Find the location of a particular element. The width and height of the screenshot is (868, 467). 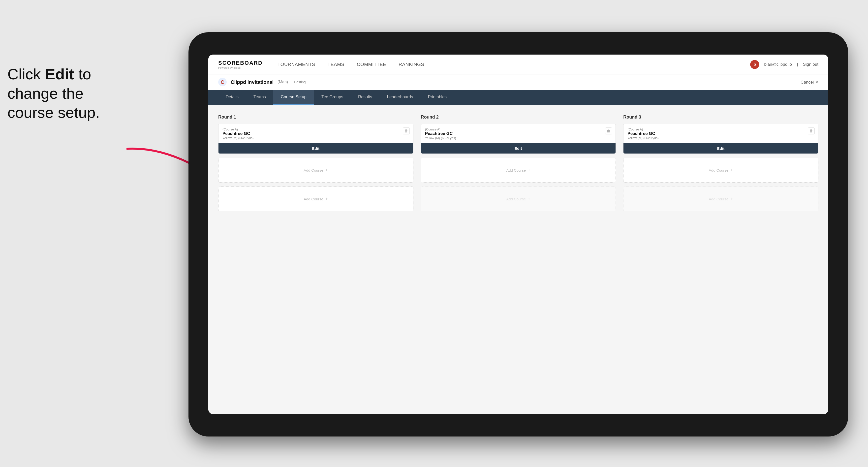

sub-header: C Clippd Invitational (Men) Hosting Canc… is located at coordinates (518, 82).